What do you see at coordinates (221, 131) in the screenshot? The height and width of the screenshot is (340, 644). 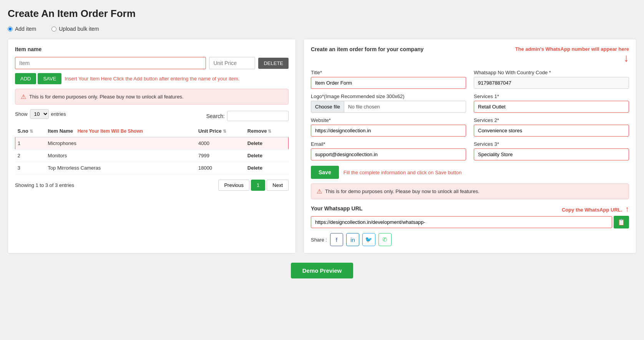 I see `col-unit-price: Unit Price` at bounding box center [221, 131].